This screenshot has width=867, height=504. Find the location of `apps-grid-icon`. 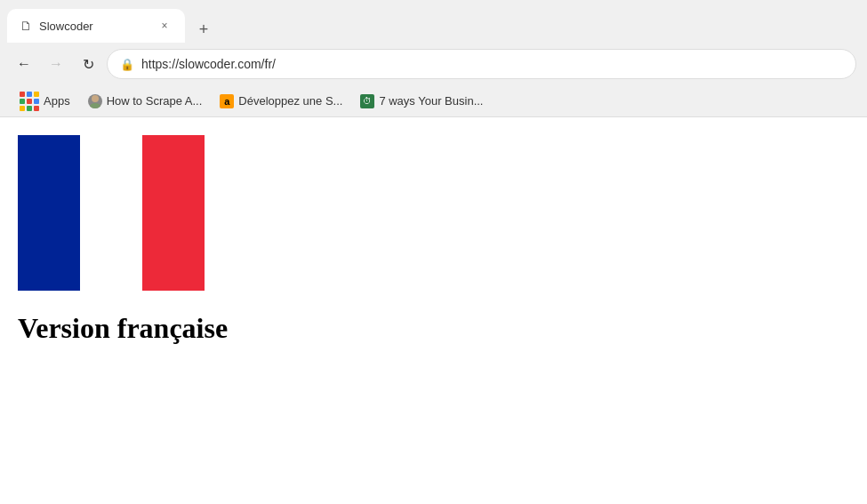

apps-grid-icon is located at coordinates (29, 101).